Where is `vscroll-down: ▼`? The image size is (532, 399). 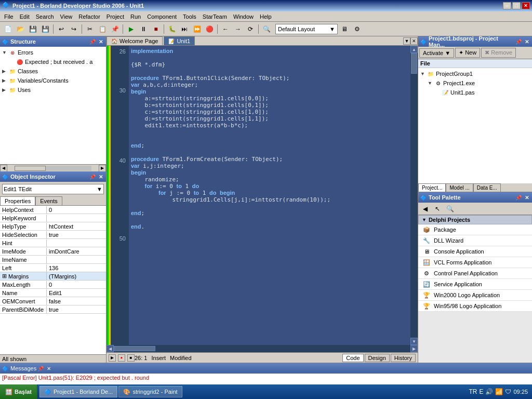 vscroll-down: ▼ is located at coordinates (414, 341).